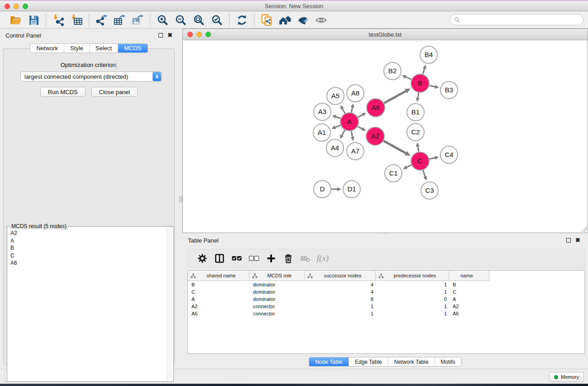  What do you see at coordinates (92, 248) in the screenshot?
I see `mcds-result-item: B` at bounding box center [92, 248].